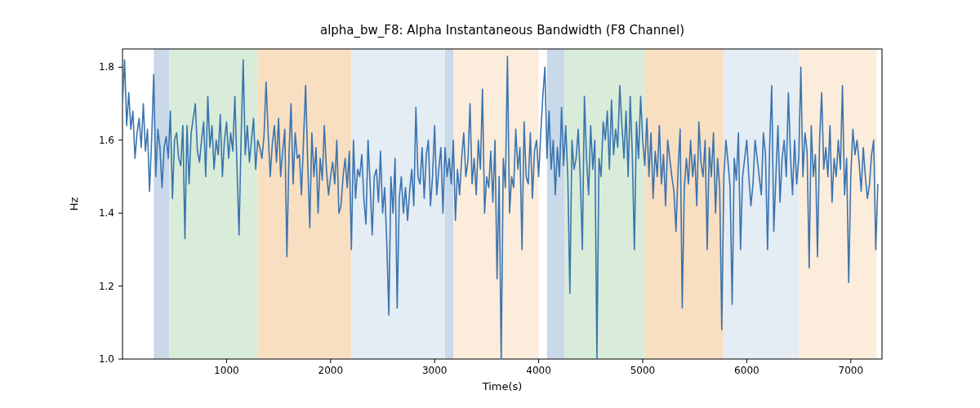 The height and width of the screenshot is (408, 980). I want to click on x-ticks: 1000200030004000500060007000, so click(539, 367).